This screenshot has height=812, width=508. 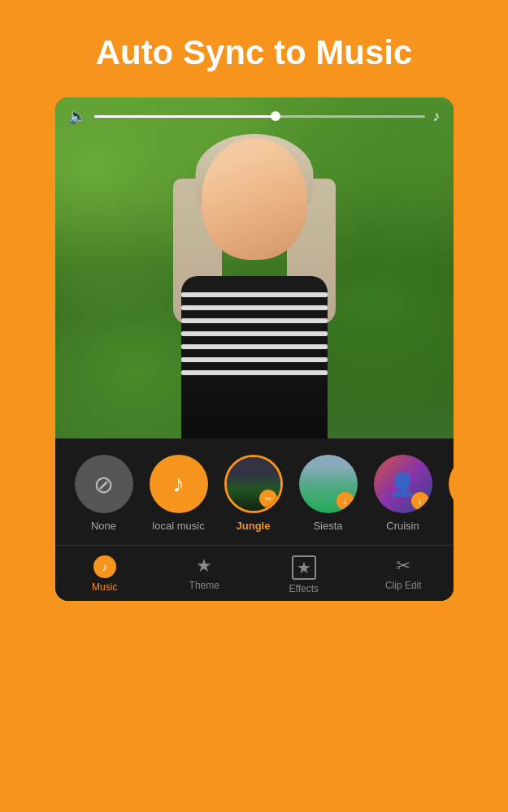 What do you see at coordinates (304, 575) in the screenshot?
I see `nav-item-effects: ★ Effects` at bounding box center [304, 575].